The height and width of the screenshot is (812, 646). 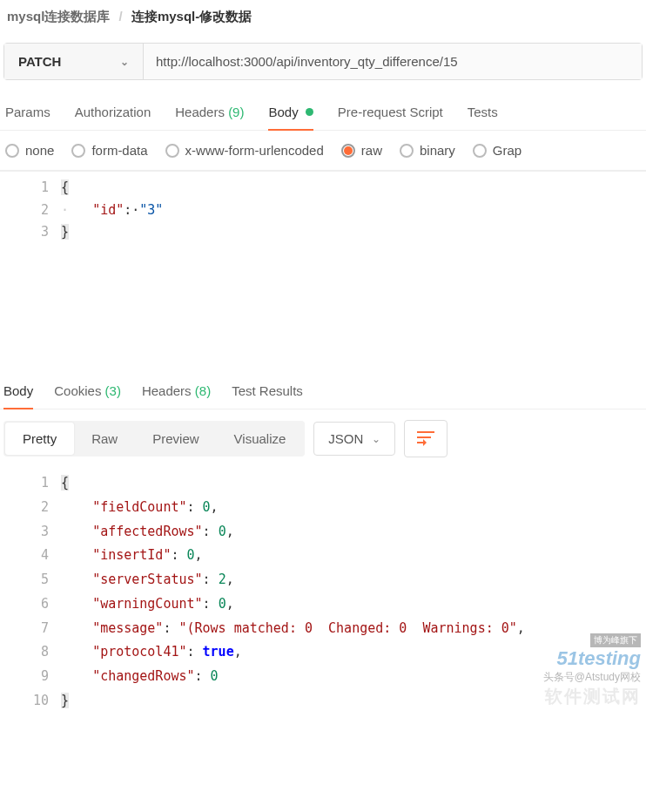 What do you see at coordinates (323, 439) in the screenshot?
I see `response-view-row: Pretty Raw Preview Visualize JSON ⌄` at bounding box center [323, 439].